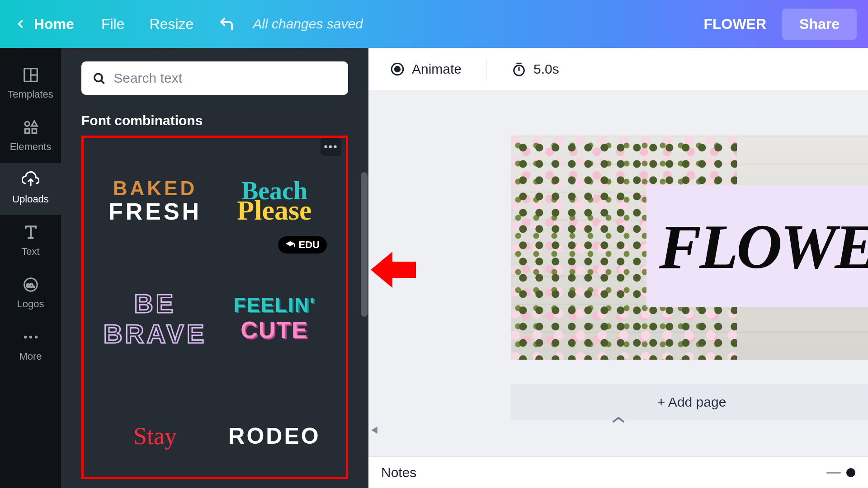 This screenshot has height=488, width=868. What do you see at coordinates (31, 199) in the screenshot?
I see `rail-label: Uploads` at bounding box center [31, 199].